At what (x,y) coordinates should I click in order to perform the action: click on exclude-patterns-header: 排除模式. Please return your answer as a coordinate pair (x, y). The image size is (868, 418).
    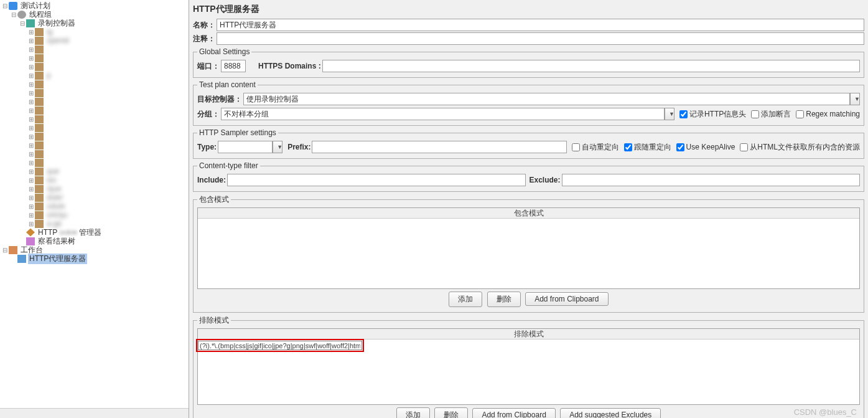
    Looking at the image, I should click on (529, 334).